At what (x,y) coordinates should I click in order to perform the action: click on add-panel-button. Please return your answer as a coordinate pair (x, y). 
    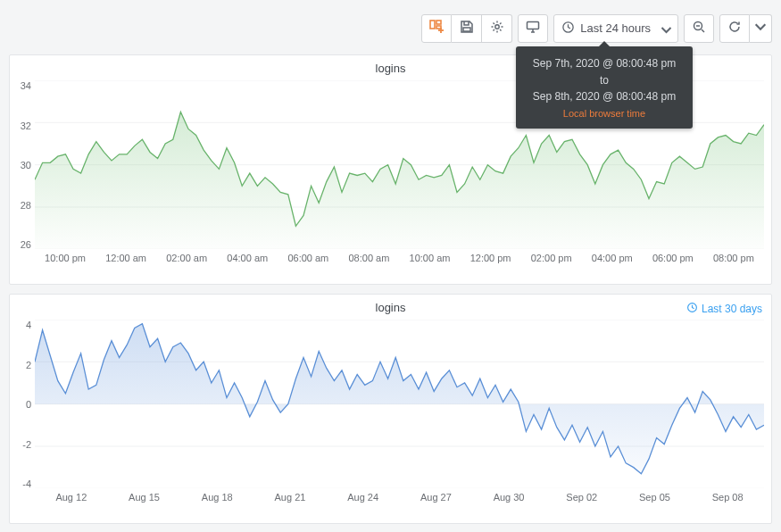
    Looking at the image, I should click on (436, 29).